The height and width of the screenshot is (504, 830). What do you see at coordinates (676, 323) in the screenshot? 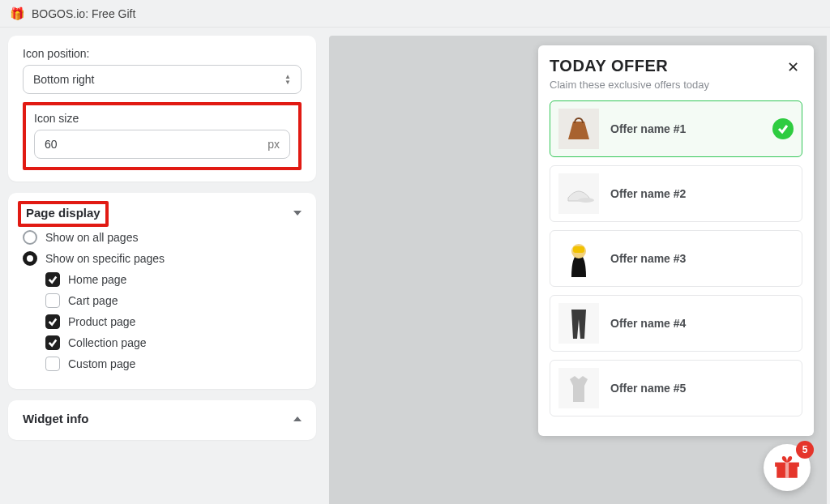
I see `offer-item: Offer name #4` at bounding box center [676, 323].